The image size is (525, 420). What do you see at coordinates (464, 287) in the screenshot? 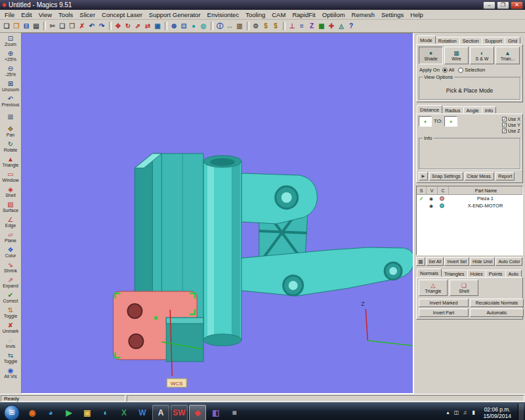
I see `fix-shell-button: ❏ Shell` at bounding box center [464, 287].